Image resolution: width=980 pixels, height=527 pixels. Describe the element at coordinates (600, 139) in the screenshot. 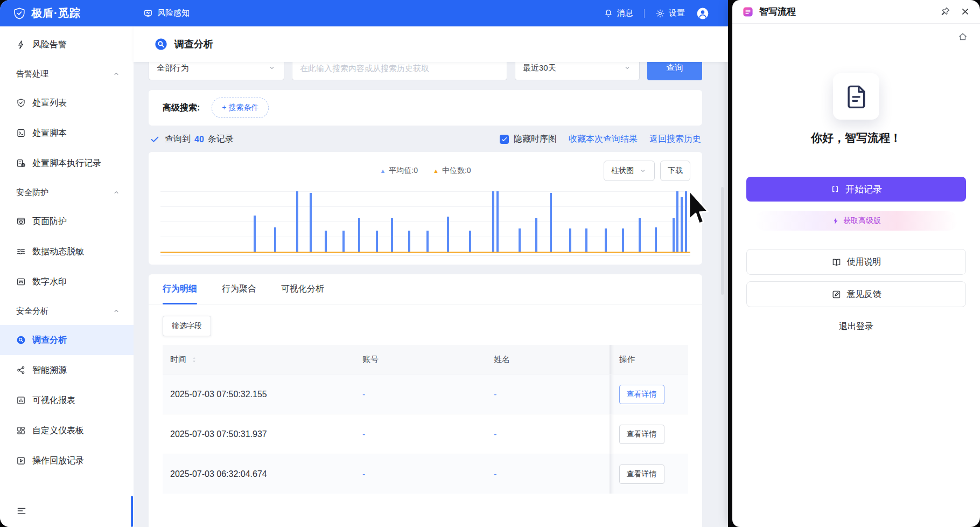

I see `result-actions: 隐藏时序图 收藏本次查询结果 返回搜索历史` at that location.